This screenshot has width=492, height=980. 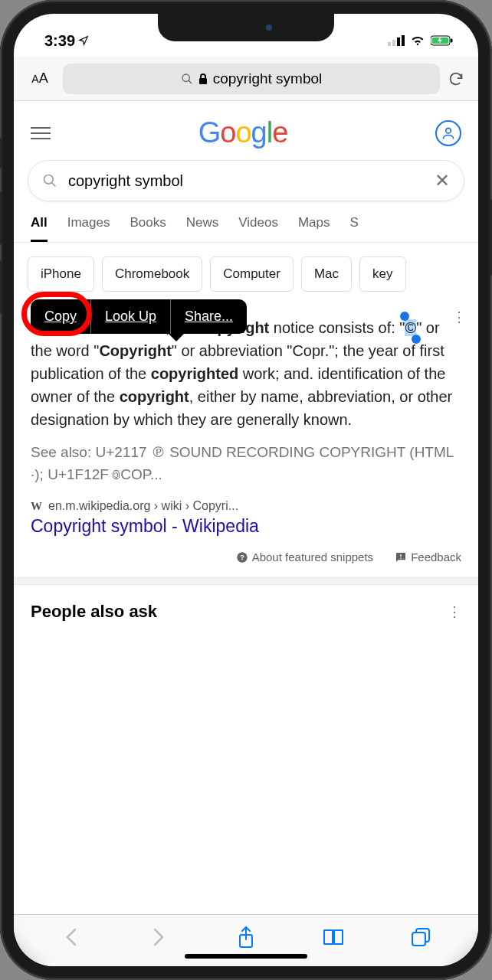 What do you see at coordinates (208, 317) in the screenshot?
I see `share-menu-item: Share...` at bounding box center [208, 317].